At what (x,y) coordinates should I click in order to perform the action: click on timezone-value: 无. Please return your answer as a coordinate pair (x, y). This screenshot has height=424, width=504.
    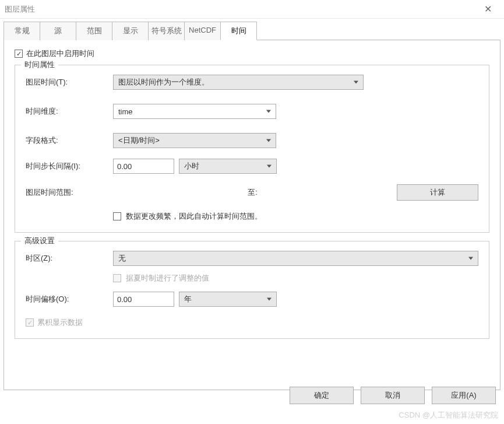
    Looking at the image, I should click on (122, 258).